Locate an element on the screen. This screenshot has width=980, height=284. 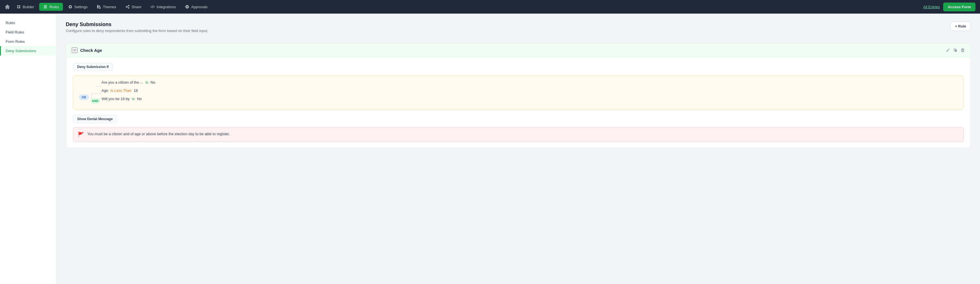
rule-header: Check Age is located at coordinates (518, 50).